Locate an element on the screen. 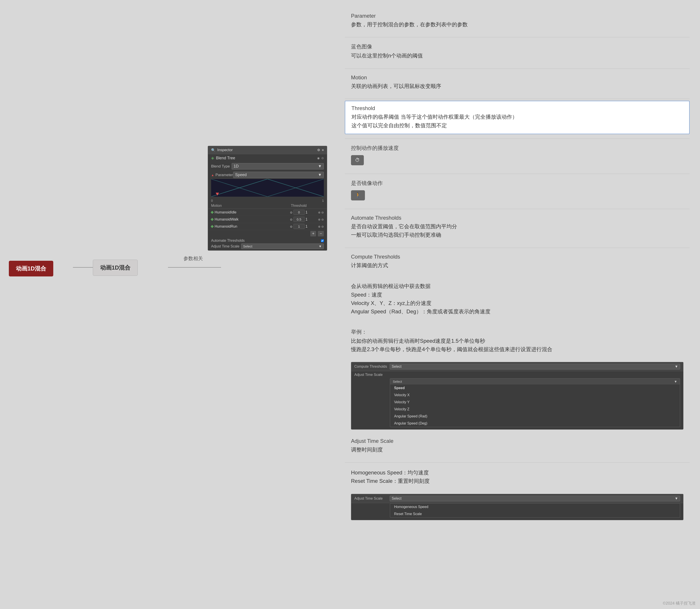 This screenshot has height=609, width=700. main-node: 动画1D混合 is located at coordinates (31, 268).